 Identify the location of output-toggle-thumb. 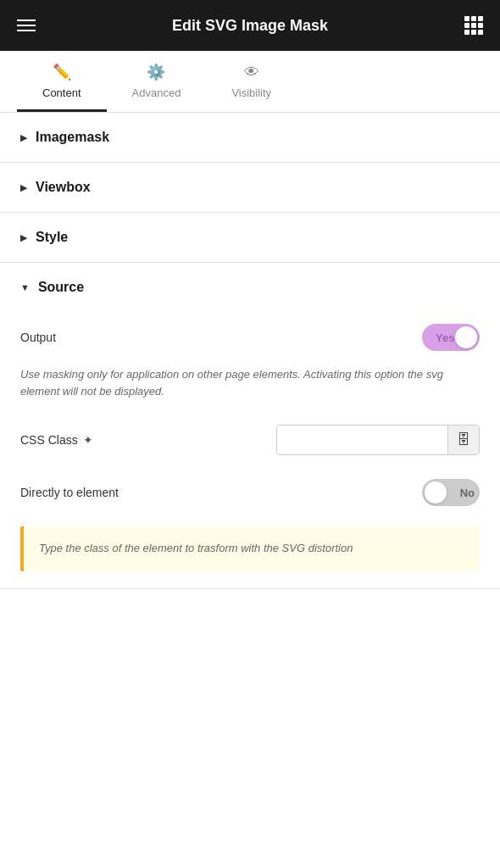
(466, 337).